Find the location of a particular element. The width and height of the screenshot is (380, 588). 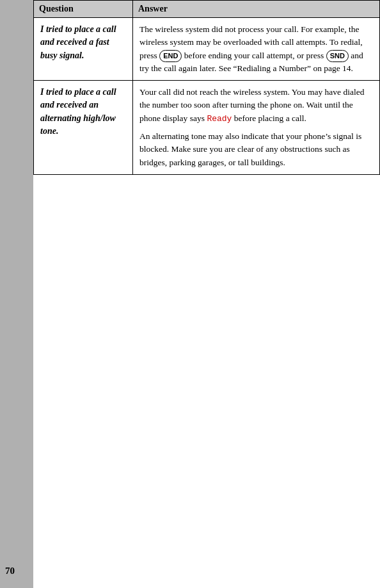

col-header-question: Question is located at coordinates (83, 9).